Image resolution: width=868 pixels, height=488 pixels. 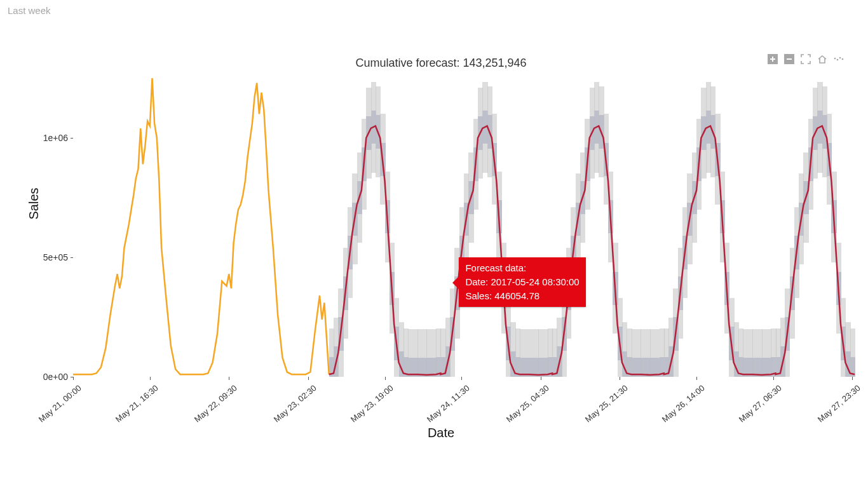 What do you see at coordinates (34, 203) in the screenshot?
I see `y-axis-label: Sales` at bounding box center [34, 203].